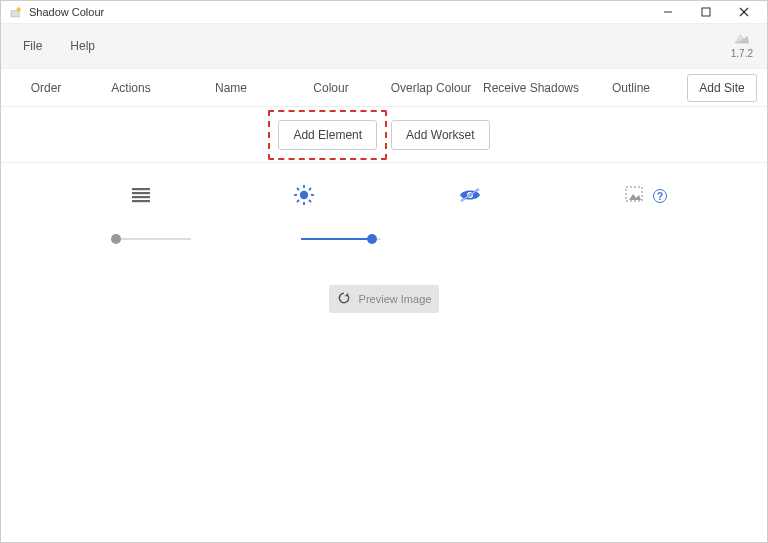  I want to click on menubar: File Help 1.7.2, so click(384, 46).